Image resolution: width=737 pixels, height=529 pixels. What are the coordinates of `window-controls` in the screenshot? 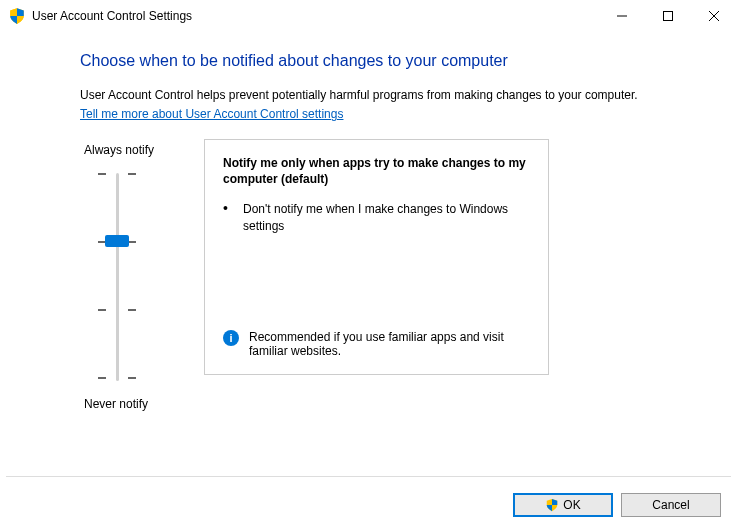 It's located at (668, 16).